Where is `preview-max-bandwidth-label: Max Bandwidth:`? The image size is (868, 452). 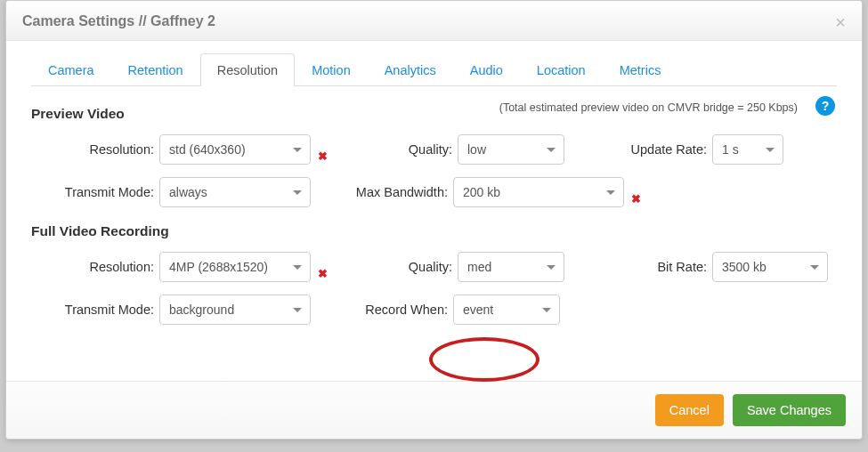 preview-max-bandwidth-label: Max Bandwidth: is located at coordinates (384, 192).